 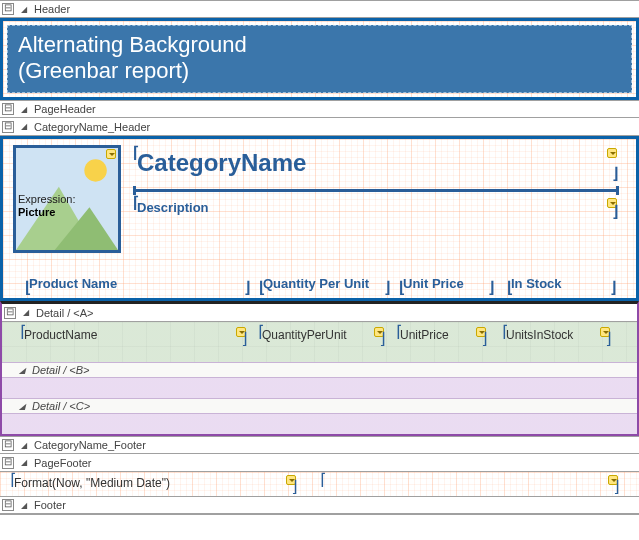 I want to click on expression-value: Picture, so click(x=36, y=212).